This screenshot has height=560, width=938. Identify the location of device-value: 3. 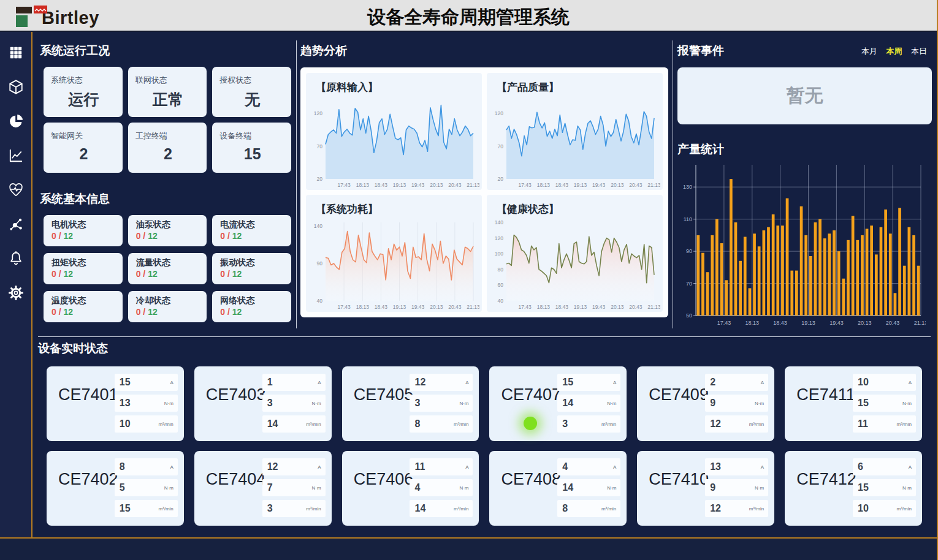
(417, 403).